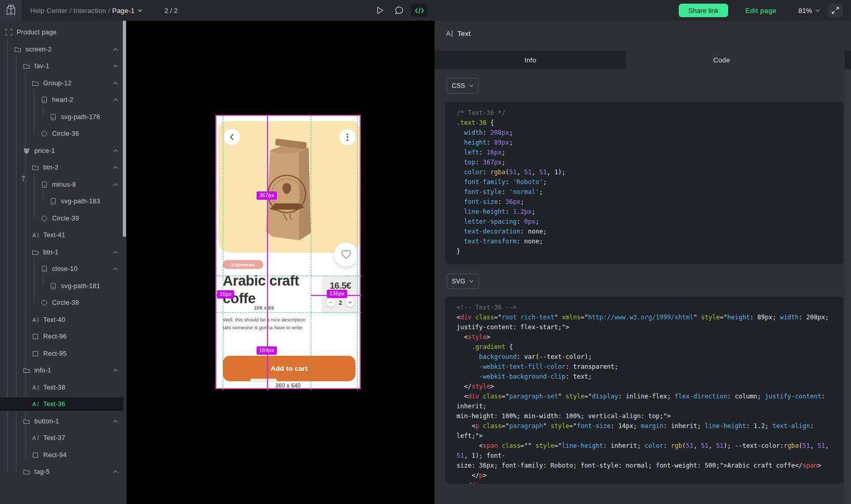 This screenshot has width=851, height=504. What do you see at coordinates (47, 421) in the screenshot?
I see `tree-item-label: button-1` at bounding box center [47, 421].